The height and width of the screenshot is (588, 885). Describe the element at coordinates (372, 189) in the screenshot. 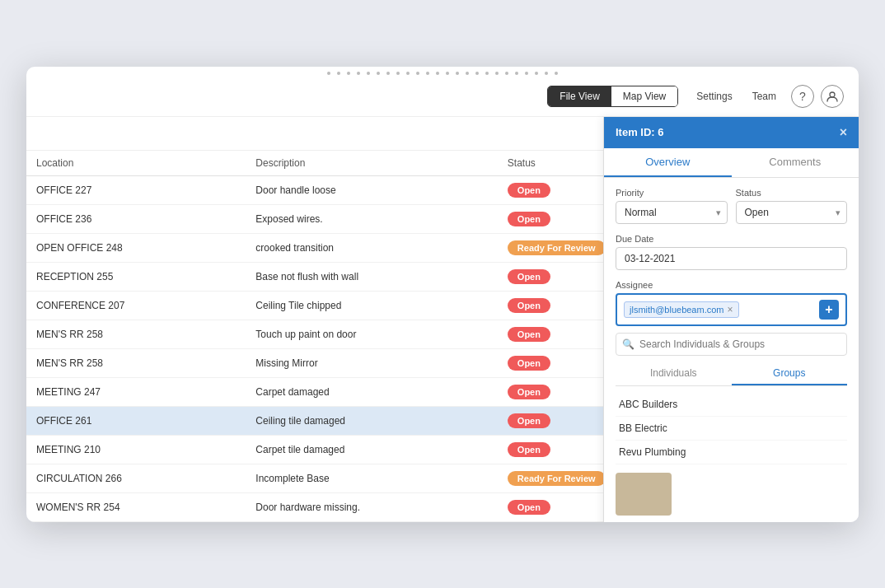

I see `cell-description: Door handle loose` at that location.